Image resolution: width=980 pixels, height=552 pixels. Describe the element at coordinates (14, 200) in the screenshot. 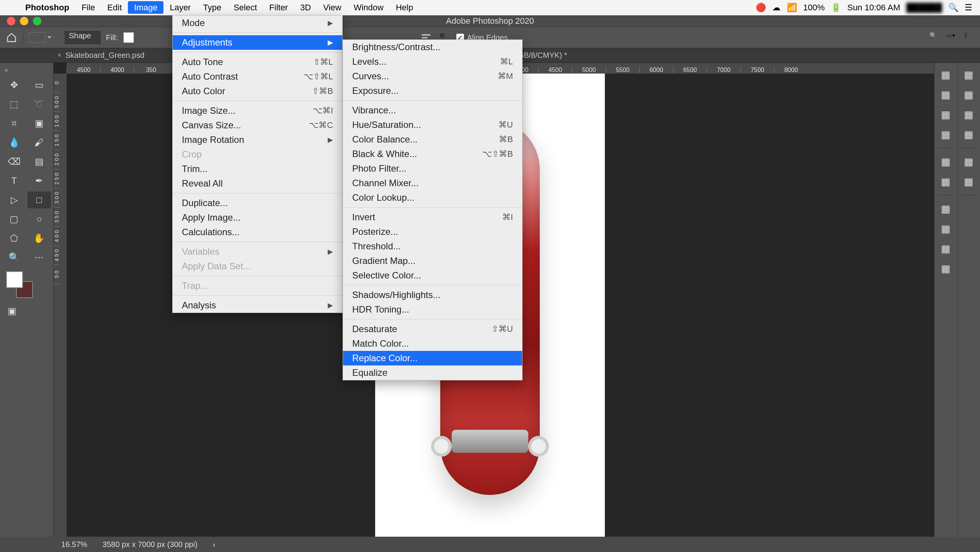

I see `path-select-tool: ▷` at that location.